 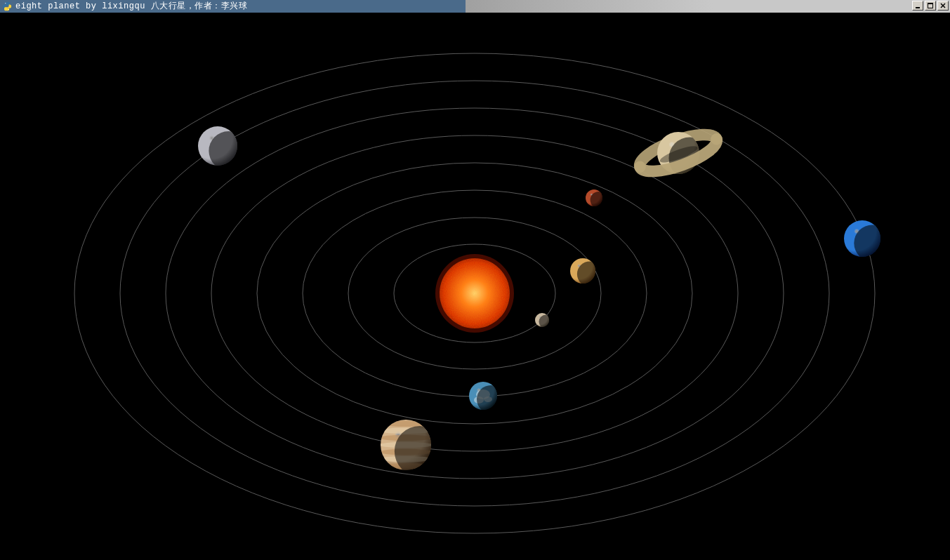 What do you see at coordinates (7, 6) in the screenshot?
I see `python-icon` at bounding box center [7, 6].